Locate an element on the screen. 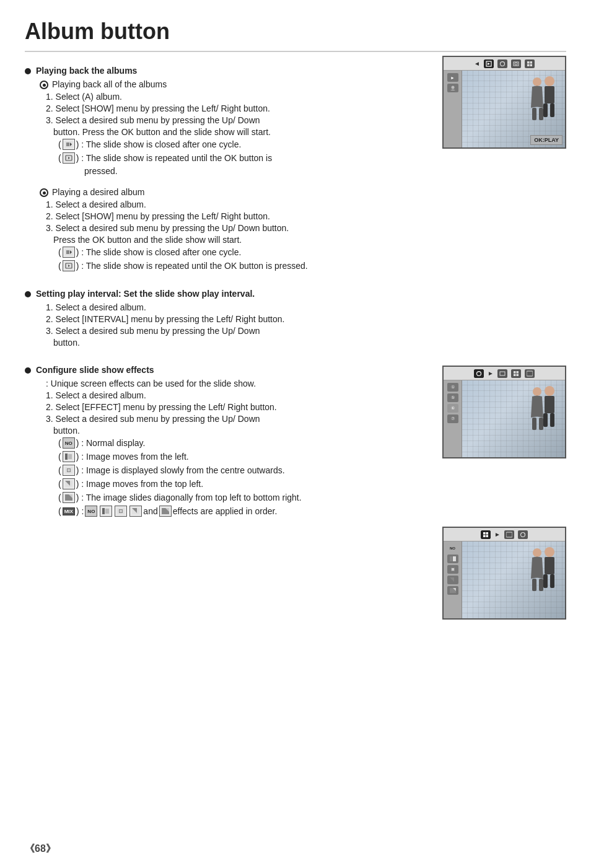  mix-no-icon: NO is located at coordinates (91, 511).